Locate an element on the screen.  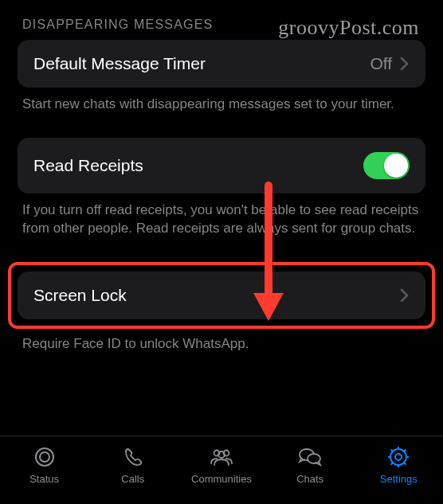
default-message-timer-row: Default Message Timer Off is located at coordinates (222, 64).